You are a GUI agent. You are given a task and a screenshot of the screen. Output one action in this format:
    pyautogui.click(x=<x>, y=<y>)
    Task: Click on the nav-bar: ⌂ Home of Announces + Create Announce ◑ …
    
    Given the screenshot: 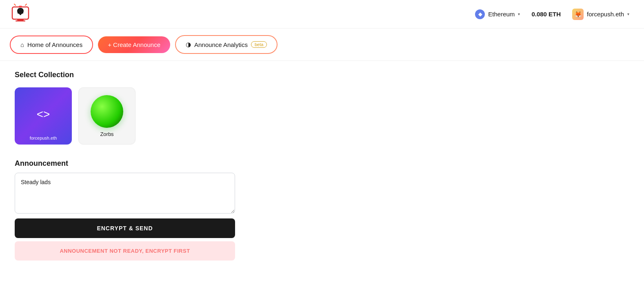 What is the action you would take?
    pyautogui.click(x=322, y=45)
    